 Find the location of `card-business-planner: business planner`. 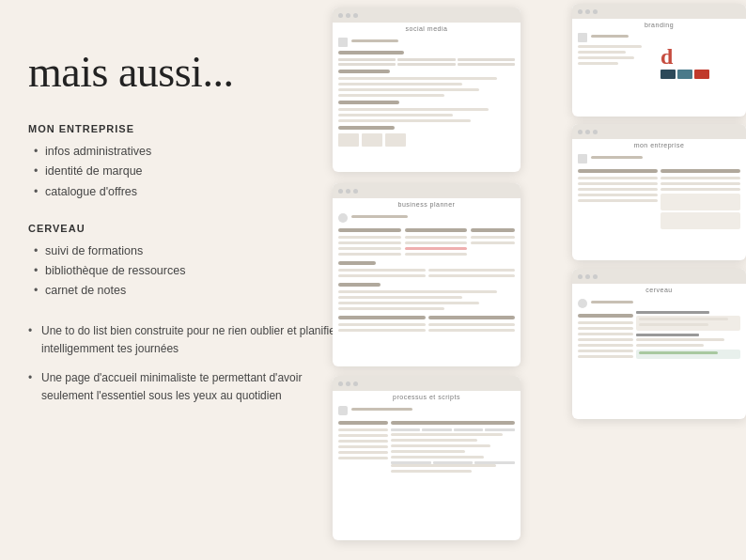

card-business-planner: business planner is located at coordinates (427, 274).